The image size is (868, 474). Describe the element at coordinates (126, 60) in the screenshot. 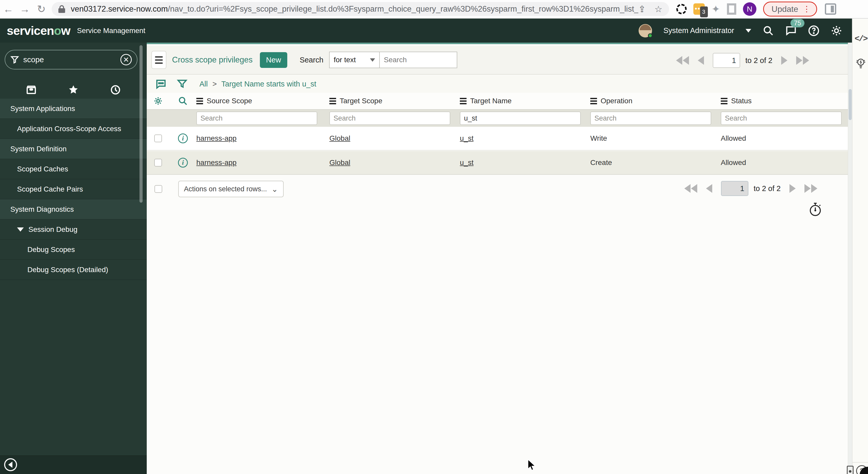

I see `clear-filter-icon: ✕` at that location.